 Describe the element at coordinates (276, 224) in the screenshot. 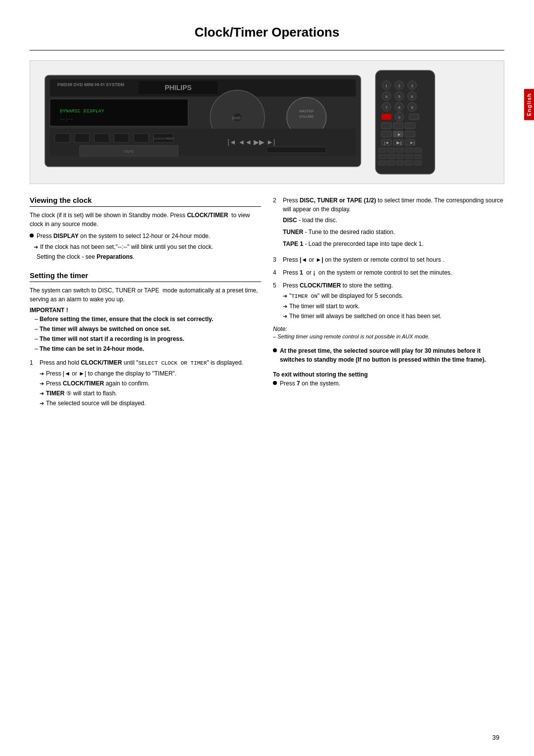

I see `step2-num: 2` at that location.